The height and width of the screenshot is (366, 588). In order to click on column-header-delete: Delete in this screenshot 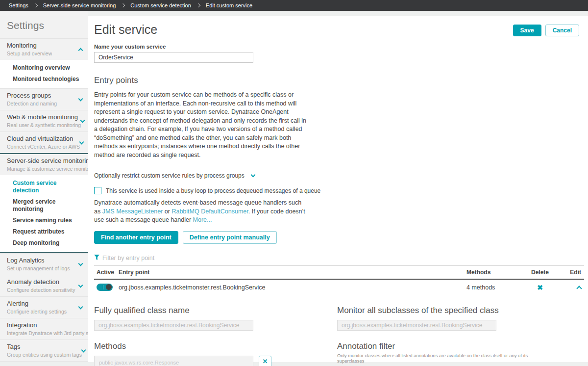, I will do `click(540, 272)`.